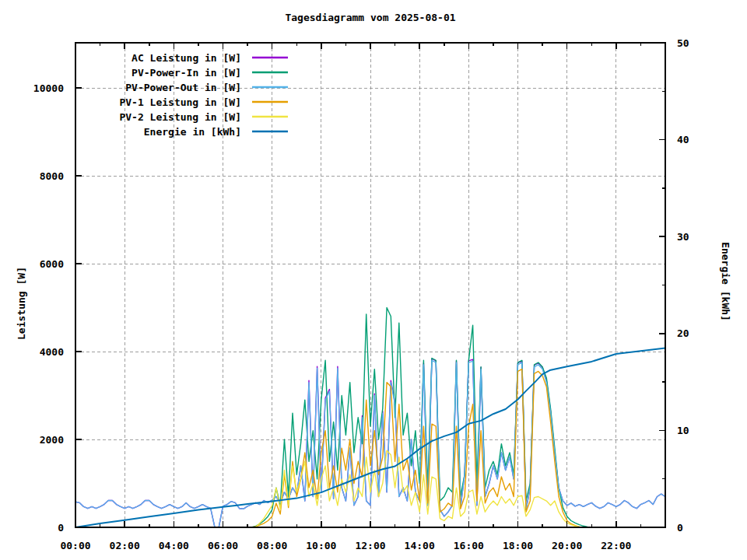 This screenshot has width=747, height=560. I want to click on legend-label: AC Leistung in [W], so click(187, 58).